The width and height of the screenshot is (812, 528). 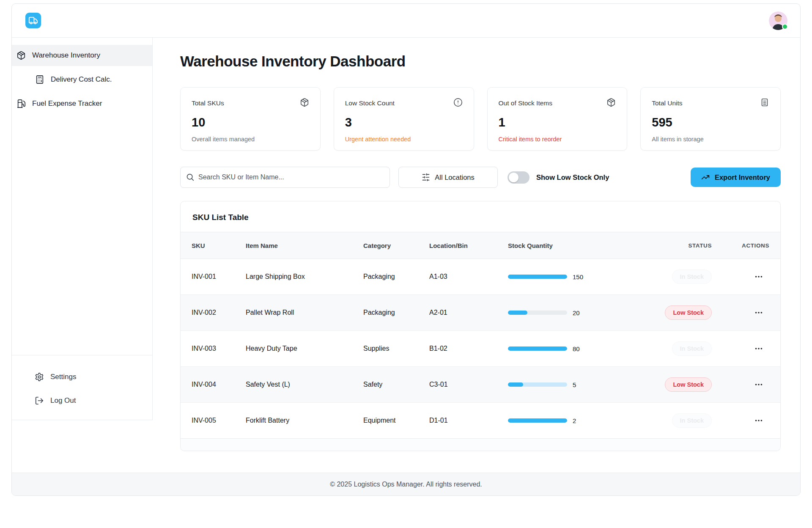 I want to click on cell-stock-quantity: 2, so click(x=578, y=421).